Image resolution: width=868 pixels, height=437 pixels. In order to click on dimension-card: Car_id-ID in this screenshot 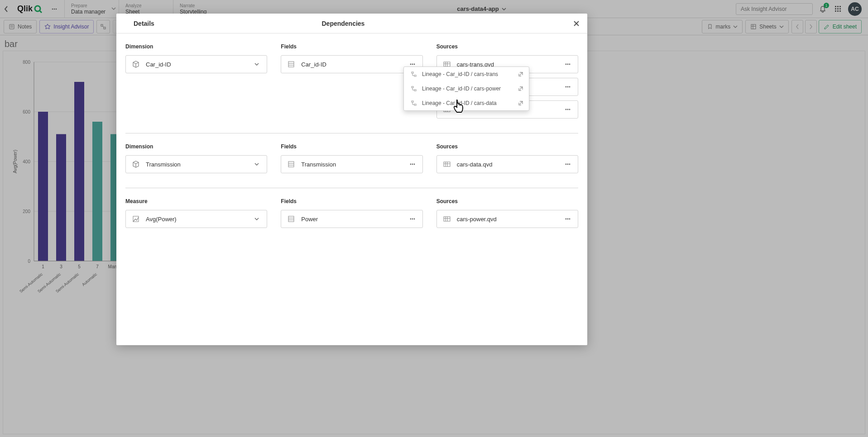, I will do `click(197, 64)`.